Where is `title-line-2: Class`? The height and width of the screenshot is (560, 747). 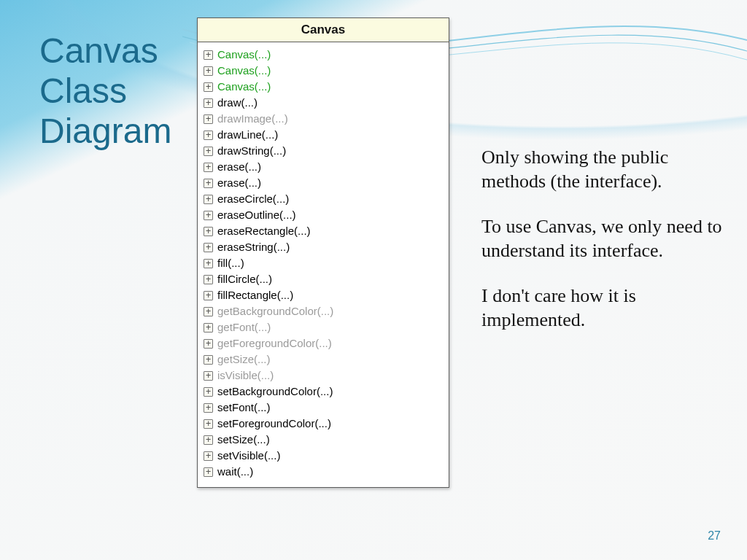
title-line-2: Class is located at coordinates (83, 90).